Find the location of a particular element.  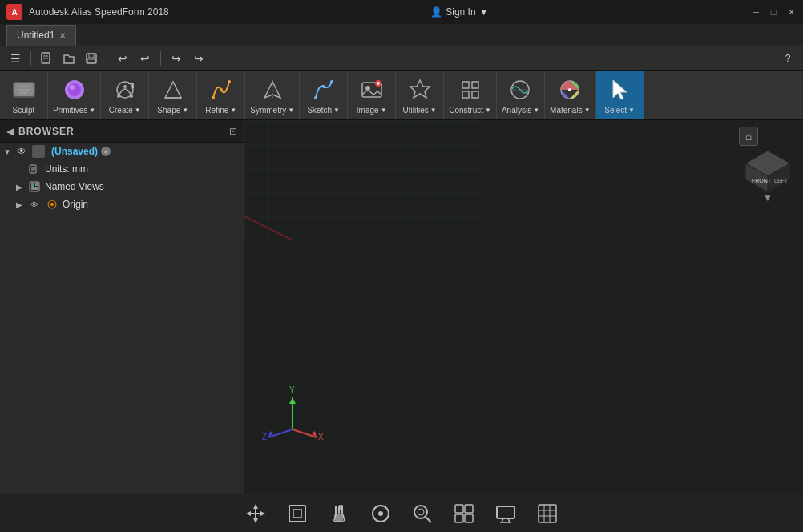

shape-icon is located at coordinates (173, 90).